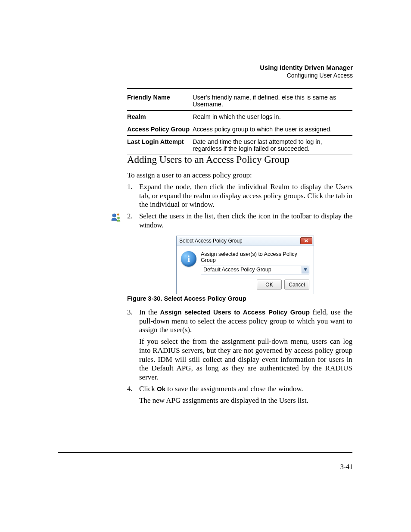 This screenshot has height=532, width=411. I want to click on page-header: Using Identity Driven Manager Configurin…, so click(306, 72).